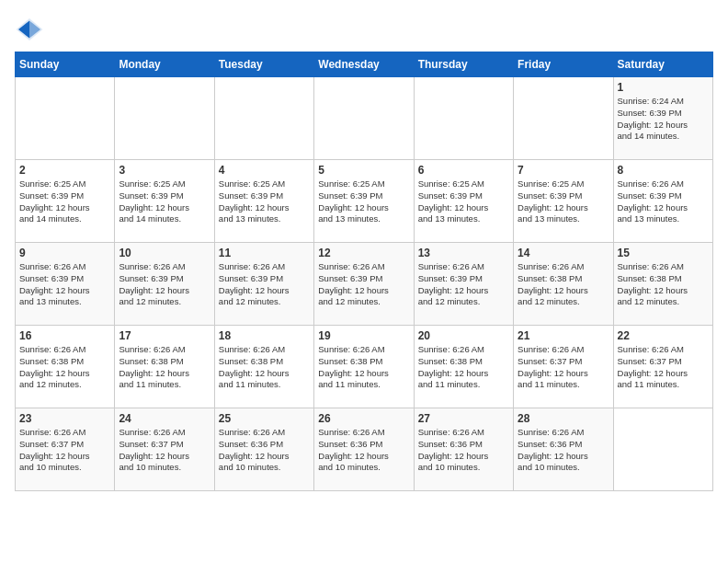 This screenshot has width=728, height=563. I want to click on day-of-week-header: Tuesday, so click(264, 64).